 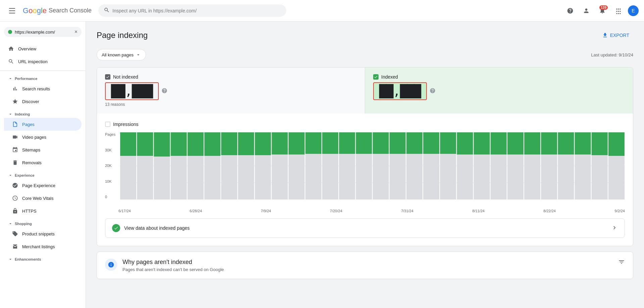 I want to click on filter-icon, so click(x=622, y=262).